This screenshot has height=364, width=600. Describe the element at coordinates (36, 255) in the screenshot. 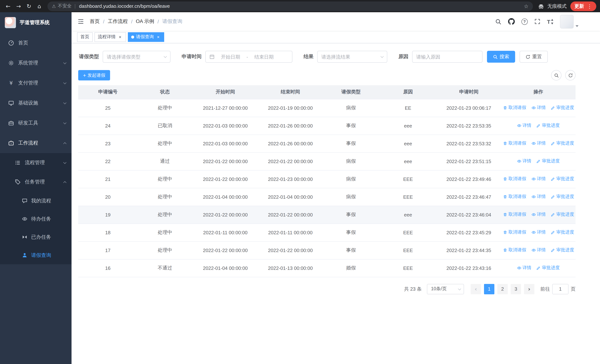

I see `sidebar-item-leave-query: 请假查询` at that location.